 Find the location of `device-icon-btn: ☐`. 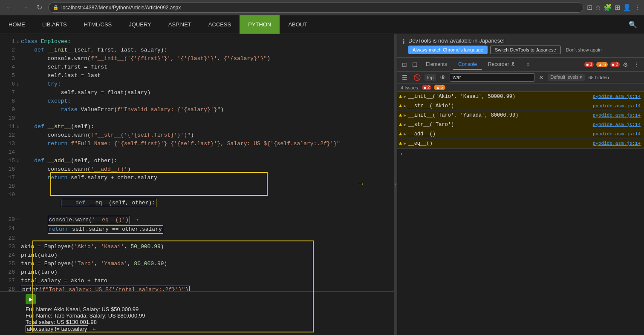

device-icon-btn: ☐ is located at coordinates (415, 65).